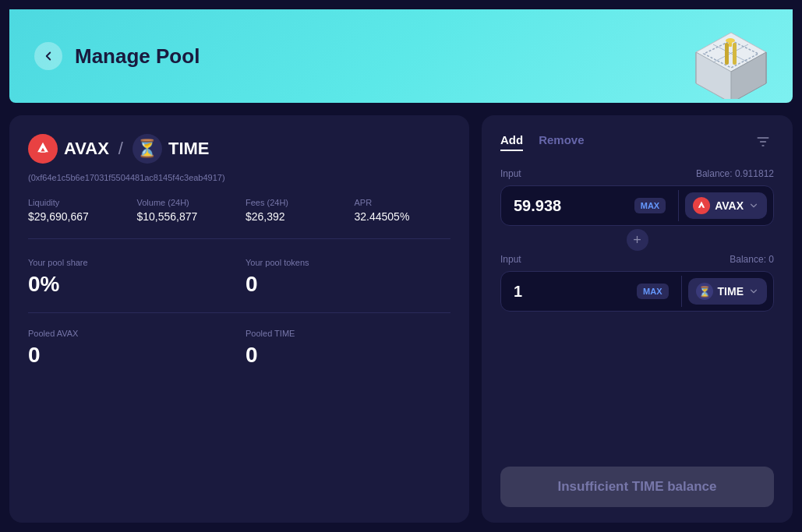  Describe the element at coordinates (348, 277) in the screenshot. I see `pool-tokens-item: Your pool tokens 0` at that location.